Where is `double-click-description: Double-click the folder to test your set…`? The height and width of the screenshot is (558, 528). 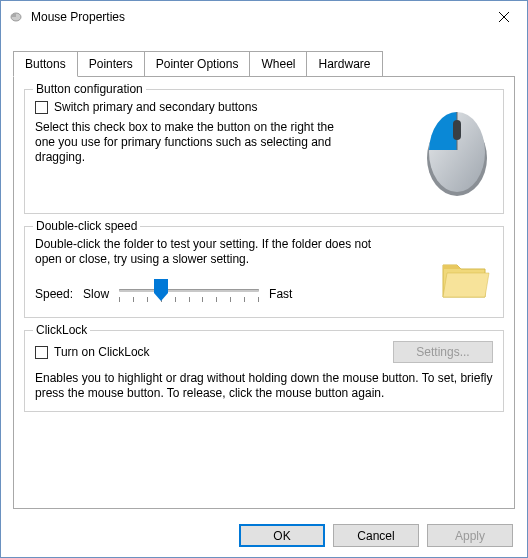 double-click-description: Double-click the folder to test your set… is located at coordinates (210, 252).